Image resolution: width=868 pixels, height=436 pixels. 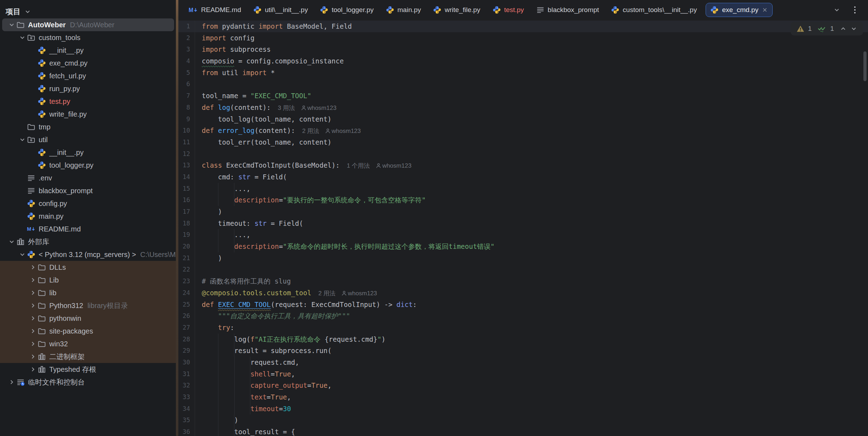 I want to click on editor-tab: MREADME.md, so click(x=215, y=10).